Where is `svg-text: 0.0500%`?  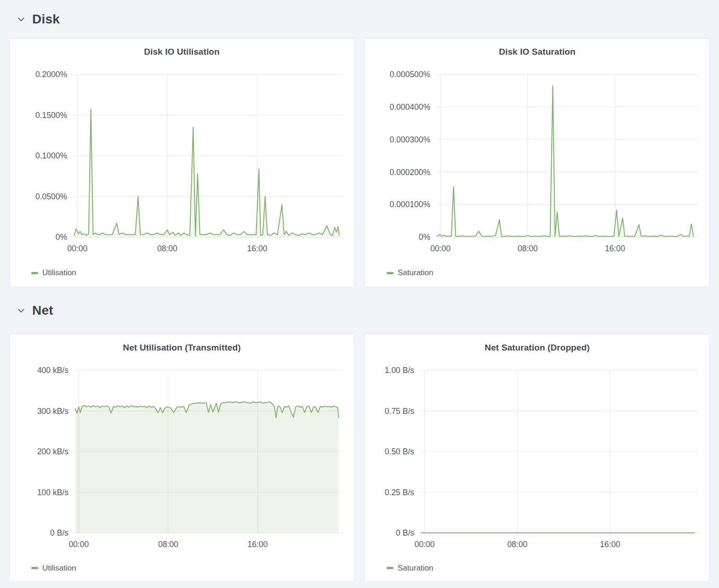 svg-text: 0.0500% is located at coordinates (51, 197).